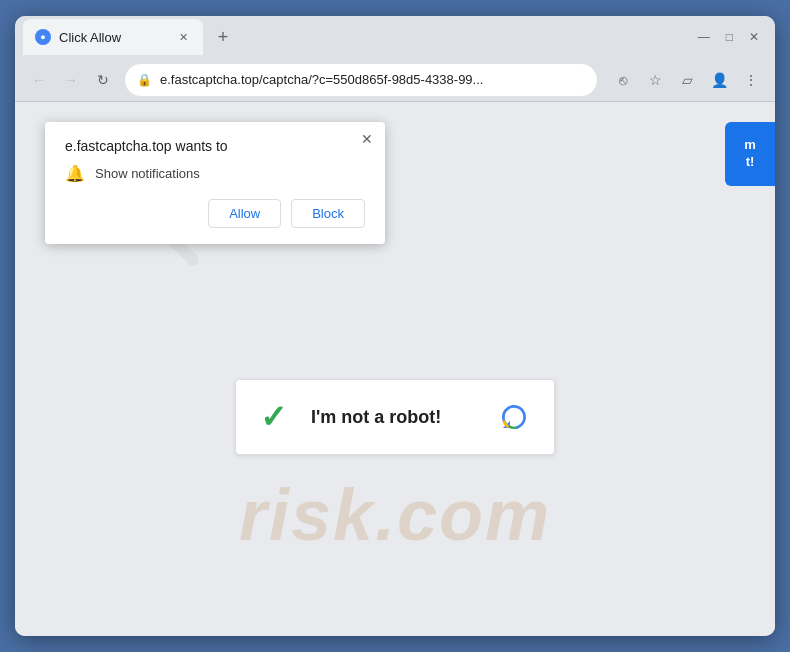  Describe the element at coordinates (103, 80) in the screenshot. I see `refresh-button: ↻` at that location.